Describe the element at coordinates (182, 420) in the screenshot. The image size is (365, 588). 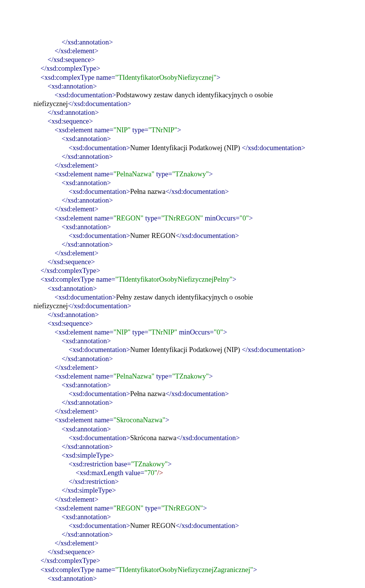
I see `code-line: <xsd:element name="SkroconaNazwa">` at that location.